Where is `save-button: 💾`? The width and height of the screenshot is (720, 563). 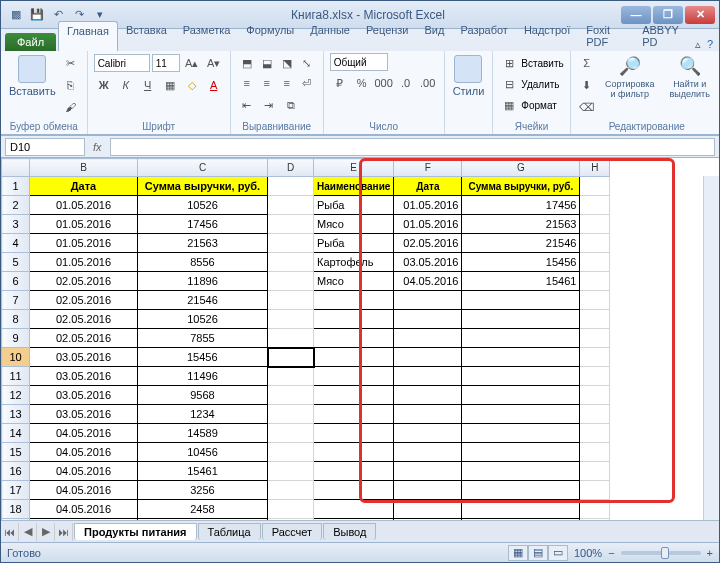 save-button: 💾 is located at coordinates (37, 15).